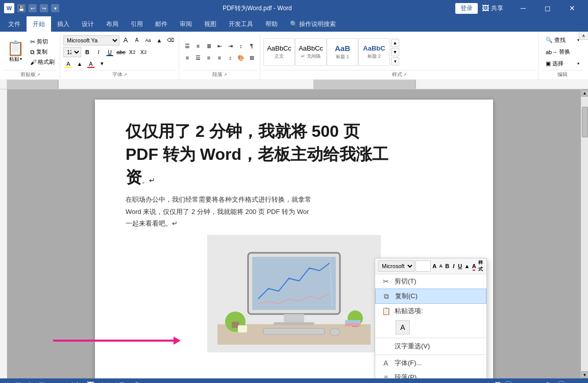 The image size is (588, 383). Describe the element at coordinates (467, 8) in the screenshot. I see `login-button: 登录` at that location.